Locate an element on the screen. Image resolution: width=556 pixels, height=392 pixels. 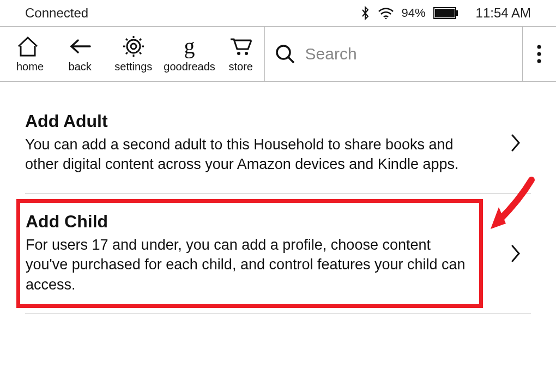
store-label: store is located at coordinates (240, 67).